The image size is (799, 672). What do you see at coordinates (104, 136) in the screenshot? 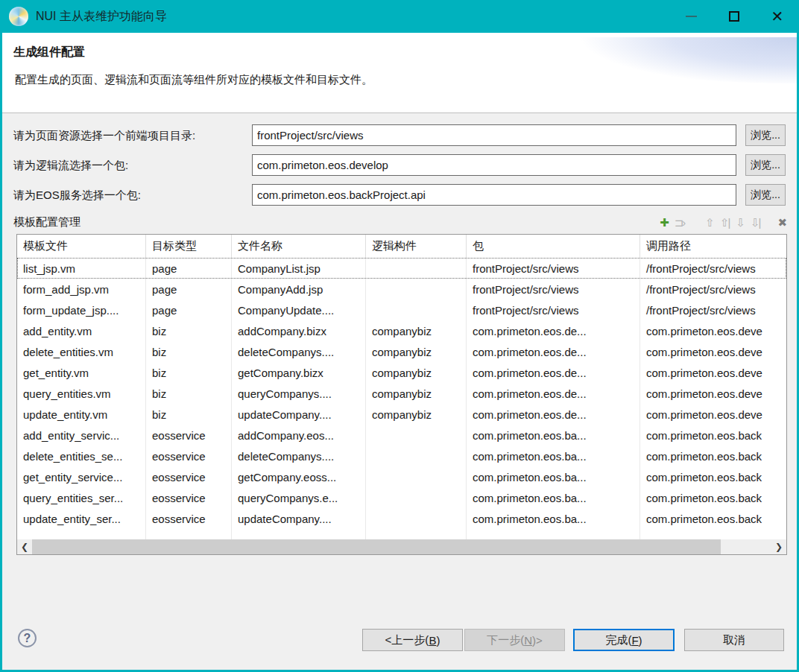
I see `front-project-dir-label: 请为页面资源选择一个前端项目目录:` at bounding box center [104, 136].